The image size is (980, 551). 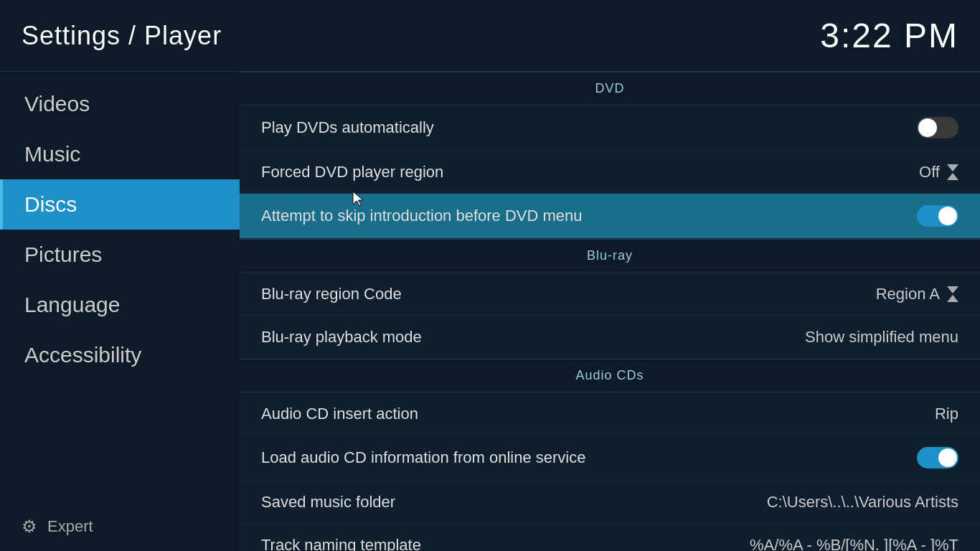 I want to click on setting-load-cd-info: Load audio CD information from online se…, so click(x=610, y=458).